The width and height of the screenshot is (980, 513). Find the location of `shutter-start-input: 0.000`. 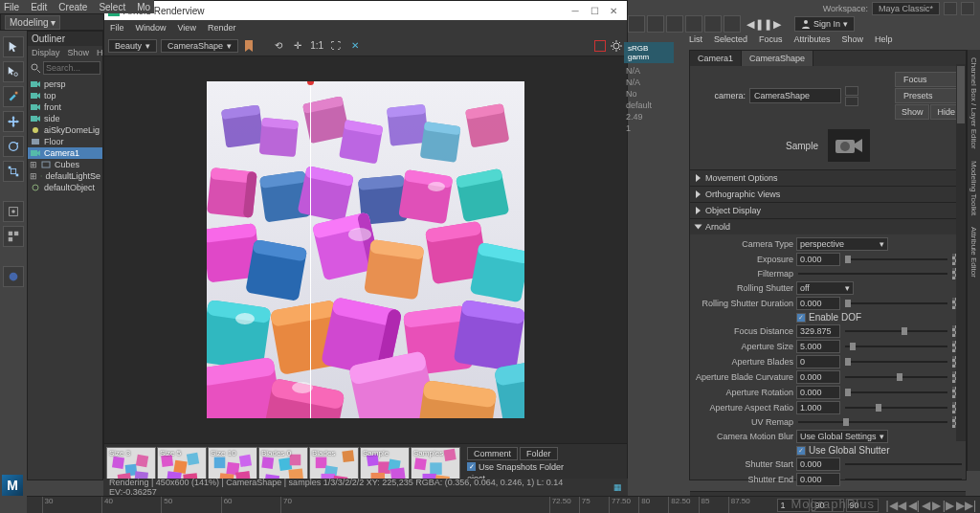

shutter-start-input: 0.000 is located at coordinates (818, 464).